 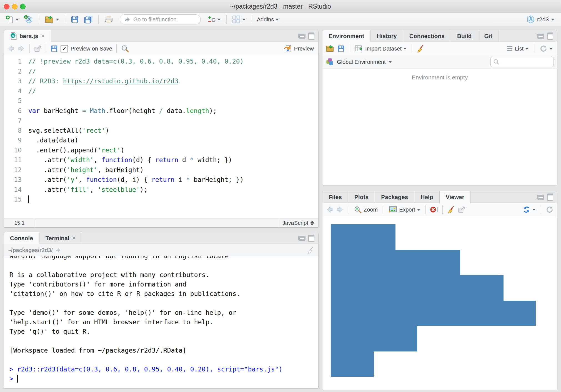 What do you see at coordinates (88, 19) in the screenshot?
I see `save-all-icon` at bounding box center [88, 19].